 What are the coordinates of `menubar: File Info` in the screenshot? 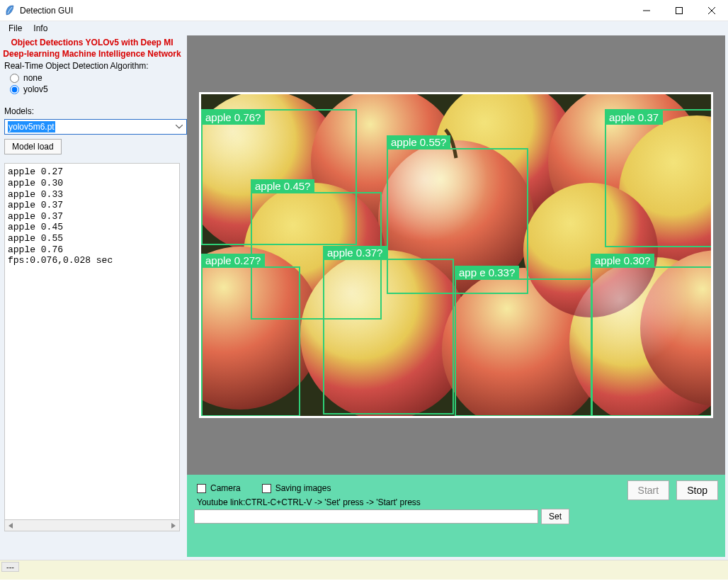 It's located at (364, 28).